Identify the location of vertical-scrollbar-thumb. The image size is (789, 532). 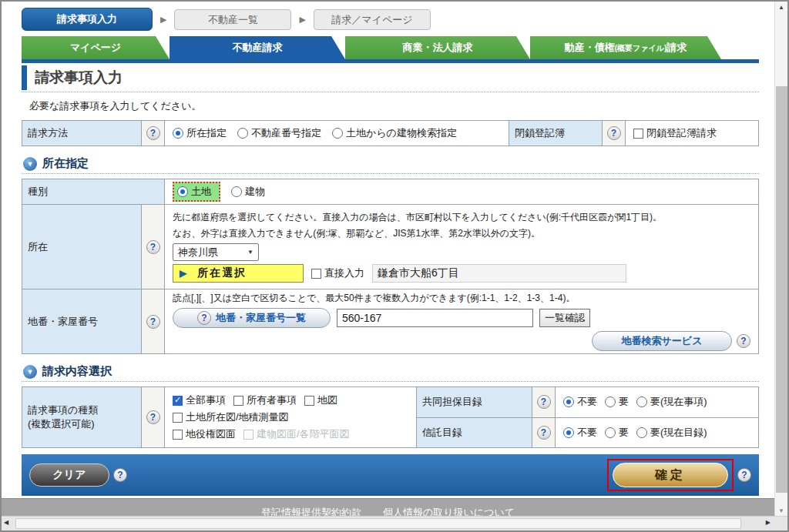
(781, 289).